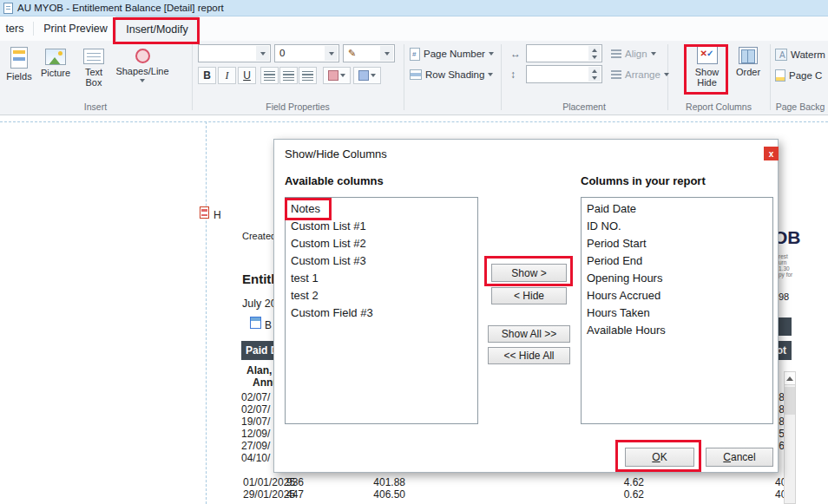 Image resolution: width=828 pixels, height=504 pixels. What do you see at coordinates (414, 9) in the screenshot?
I see `window-titlebar: AU MYOB - Entitlement Balance [Detail] r…` at bounding box center [414, 9].